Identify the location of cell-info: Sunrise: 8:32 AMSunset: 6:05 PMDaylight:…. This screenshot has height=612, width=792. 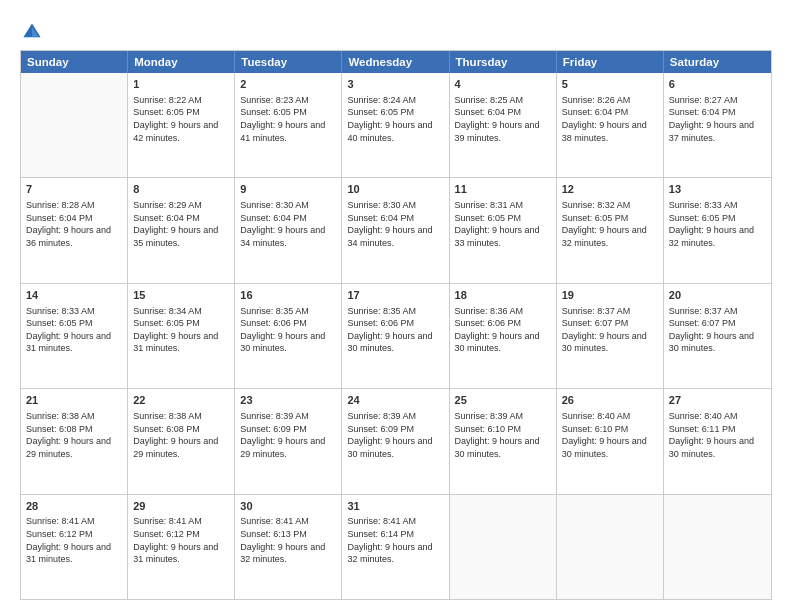
(610, 224).